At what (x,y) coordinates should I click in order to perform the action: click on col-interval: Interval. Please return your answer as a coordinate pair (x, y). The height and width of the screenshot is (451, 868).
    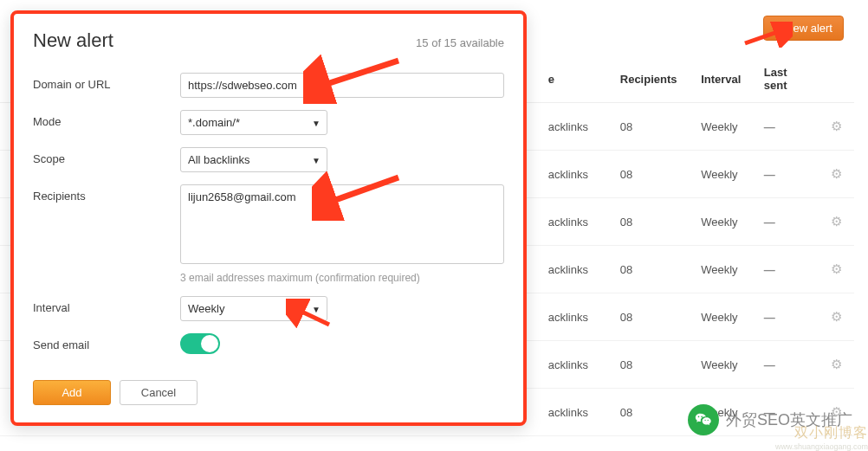
    Looking at the image, I should click on (724, 80).